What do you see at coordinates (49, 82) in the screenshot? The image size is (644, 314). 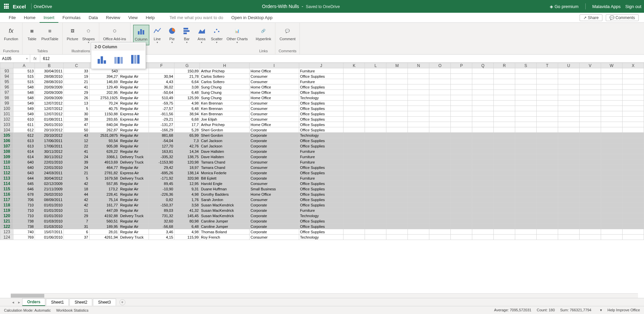 I see `cell: 28/08/2010` at bounding box center [49, 82].